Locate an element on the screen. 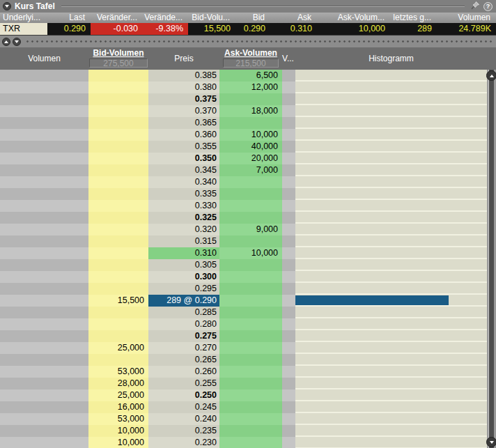 Image resolution: width=496 pixels, height=448 pixels. bid-volume-column-header: Bid-Volu... is located at coordinates (212, 18).